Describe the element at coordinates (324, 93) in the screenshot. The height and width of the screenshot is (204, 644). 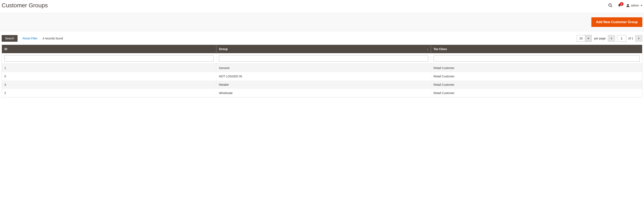
I see `cell-group: Wholesale` at that location.